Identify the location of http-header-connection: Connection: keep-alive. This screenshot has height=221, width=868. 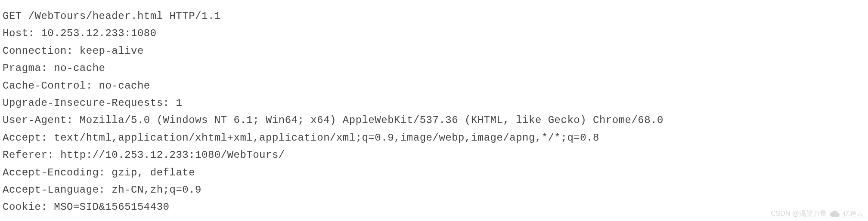
(434, 51).